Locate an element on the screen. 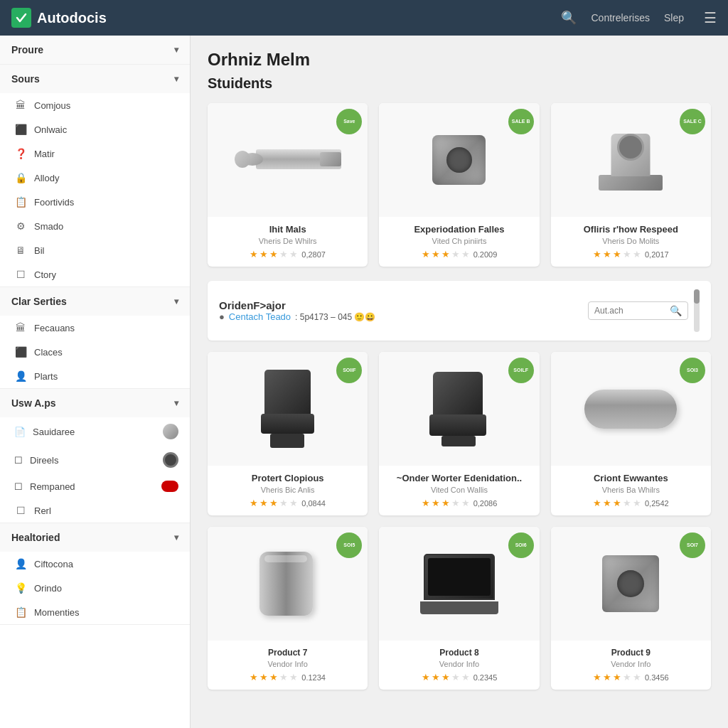 This screenshot has width=728, height=728. product-shape-laptop is located at coordinates (459, 584).